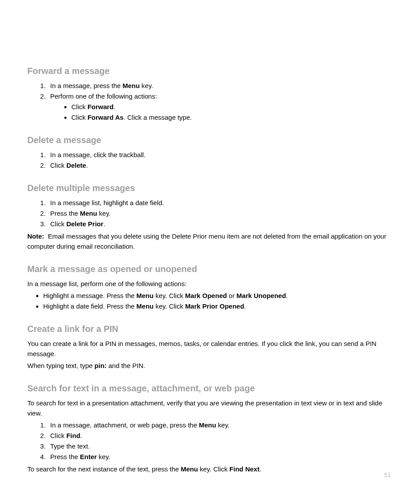  Describe the element at coordinates (210, 301) in the screenshot. I see `mark-options: Highlight a message. Press the Menu key.…` at that location.